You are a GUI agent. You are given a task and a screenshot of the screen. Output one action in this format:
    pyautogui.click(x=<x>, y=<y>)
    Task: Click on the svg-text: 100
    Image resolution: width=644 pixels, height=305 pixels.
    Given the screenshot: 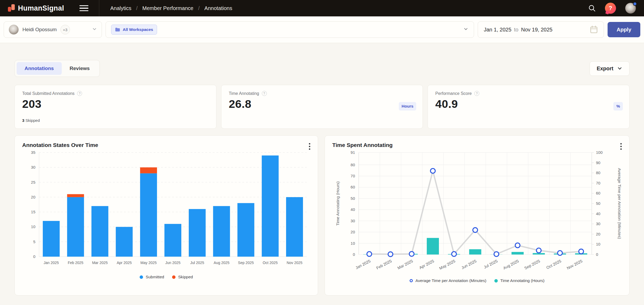 What is the action you would take?
    pyautogui.click(x=599, y=152)
    